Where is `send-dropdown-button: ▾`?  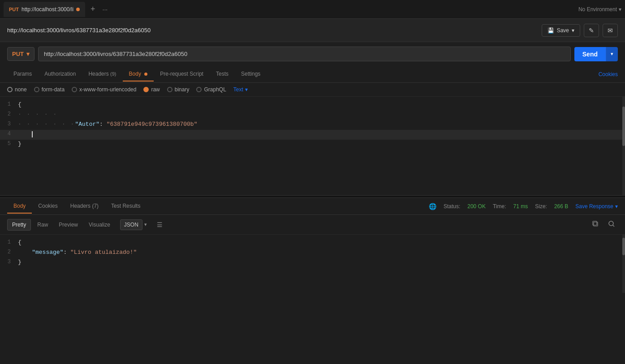 send-dropdown-button: ▾ is located at coordinates (612, 54).